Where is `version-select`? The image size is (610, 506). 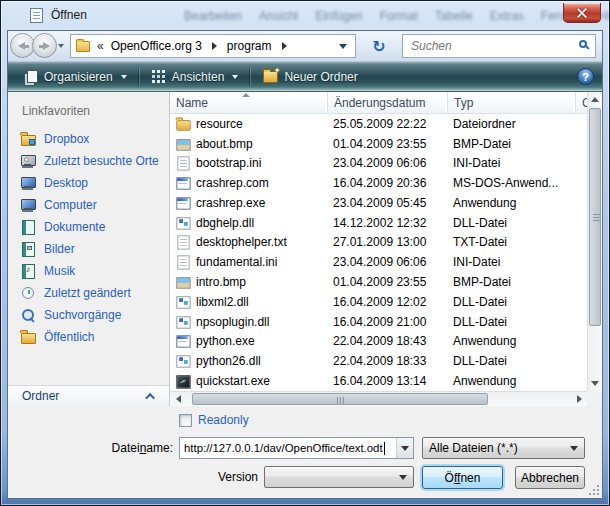
version-select is located at coordinates (339, 477).